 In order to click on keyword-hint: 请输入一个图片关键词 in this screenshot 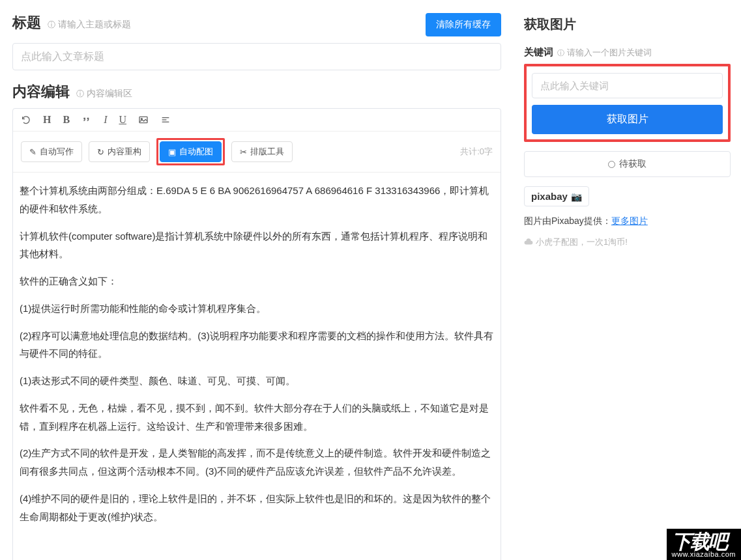, I will do `click(605, 53)`.